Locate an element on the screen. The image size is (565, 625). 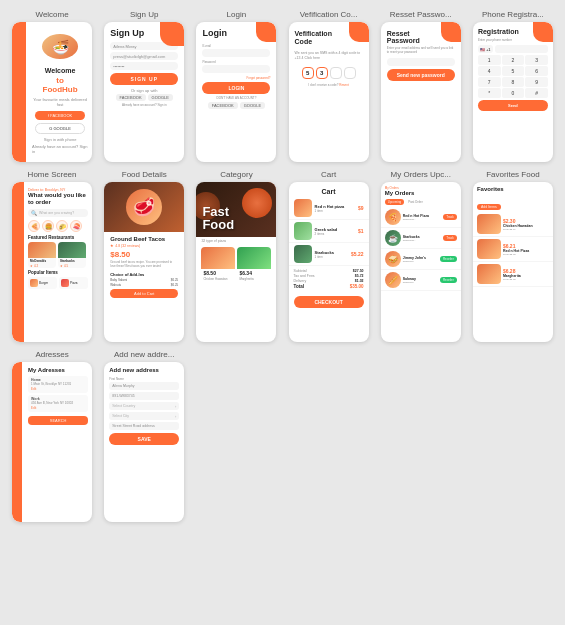
cart-item-2-info: Greek salad 2 items is located at coordinates (335, 232).